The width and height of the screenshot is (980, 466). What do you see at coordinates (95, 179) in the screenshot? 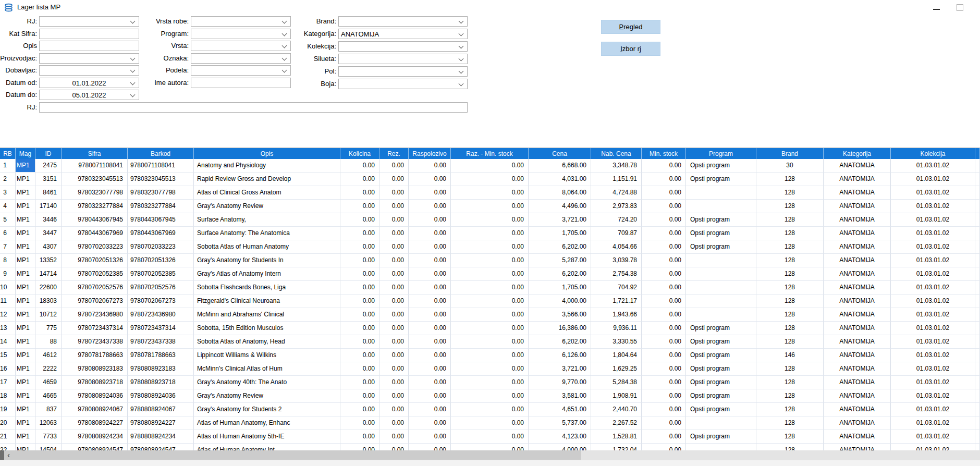
I see `cell-sifra: 9780323045513` at bounding box center [95, 179].